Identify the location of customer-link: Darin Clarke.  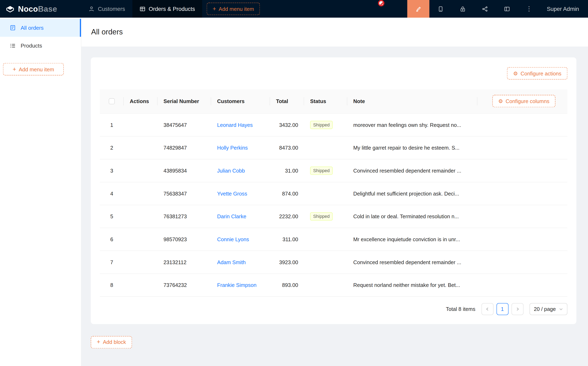
(232, 216).